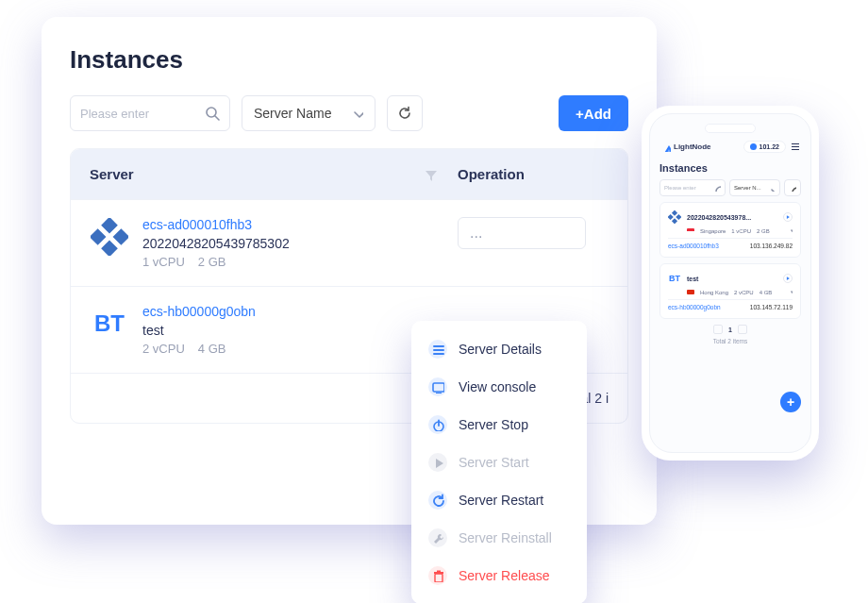 The image size is (868, 603). What do you see at coordinates (491, 174) in the screenshot?
I see `header-operation: Operation` at bounding box center [491, 174].